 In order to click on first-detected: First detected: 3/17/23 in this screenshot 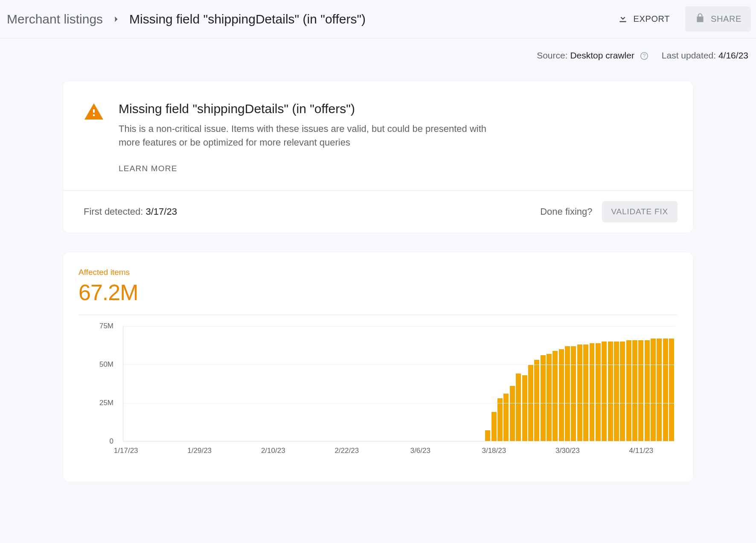, I will do `click(131, 212)`.